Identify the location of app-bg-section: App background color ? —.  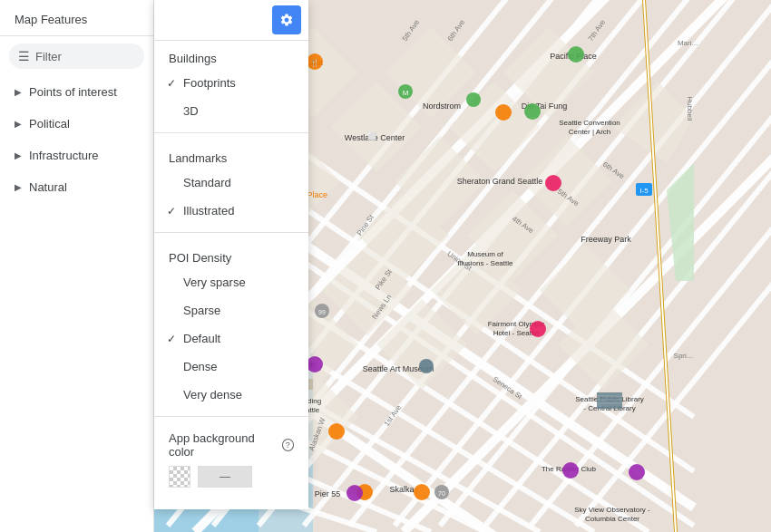
(231, 459).